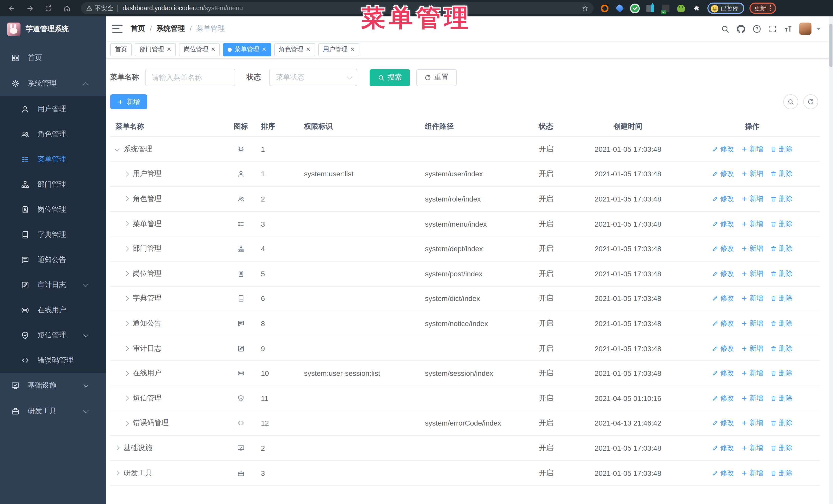 The image size is (833, 504). I want to click on sidebar-item-基础设施: 基础设施, so click(53, 386).